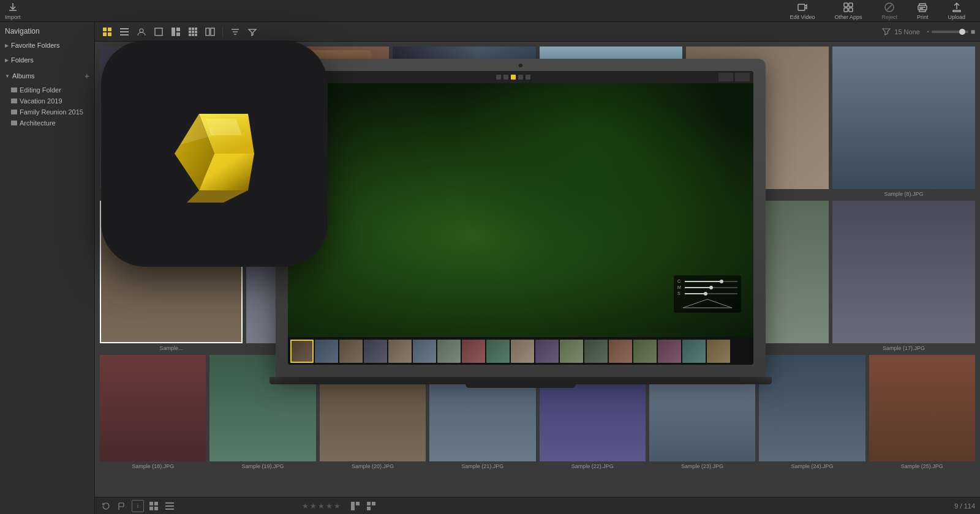 The image size is (980, 514). What do you see at coordinates (593, 412) in the screenshot?
I see `photo-cell: Sample (22).JPG` at bounding box center [593, 412].